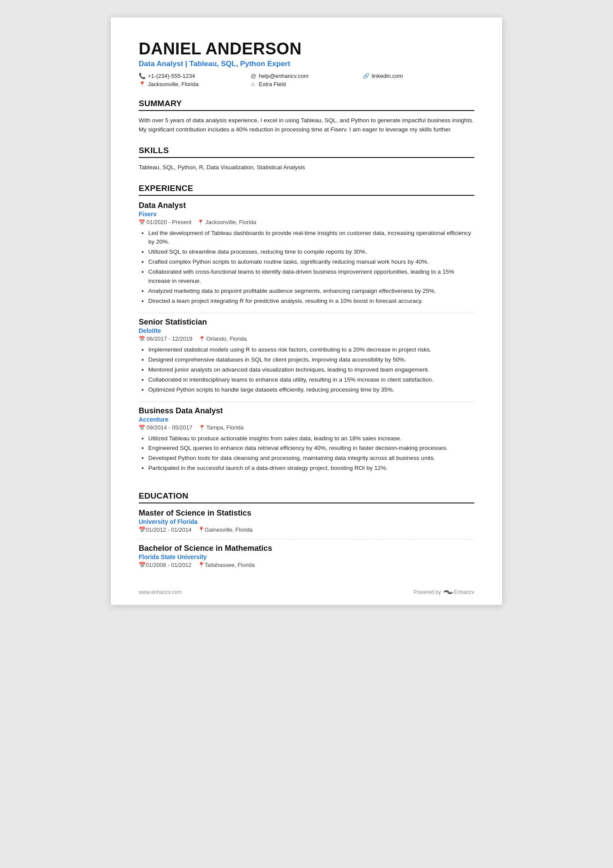  I want to click on job-title: Senior Statistician, so click(306, 322).